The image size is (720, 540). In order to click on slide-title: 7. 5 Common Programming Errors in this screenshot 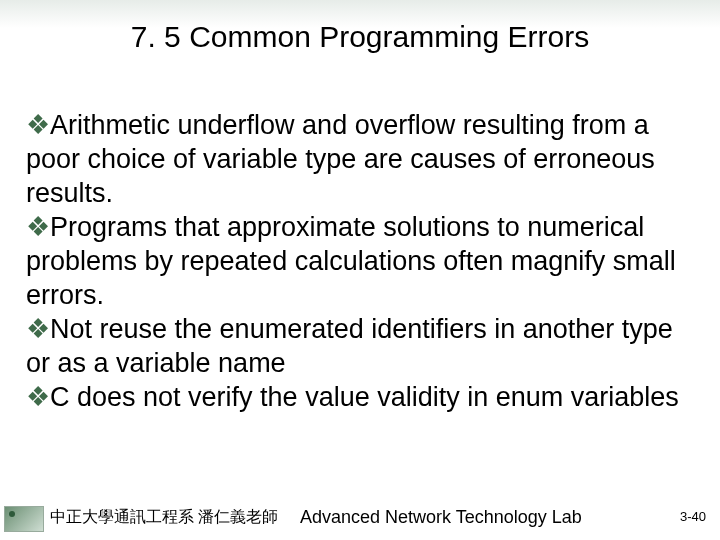, I will do `click(360, 37)`.